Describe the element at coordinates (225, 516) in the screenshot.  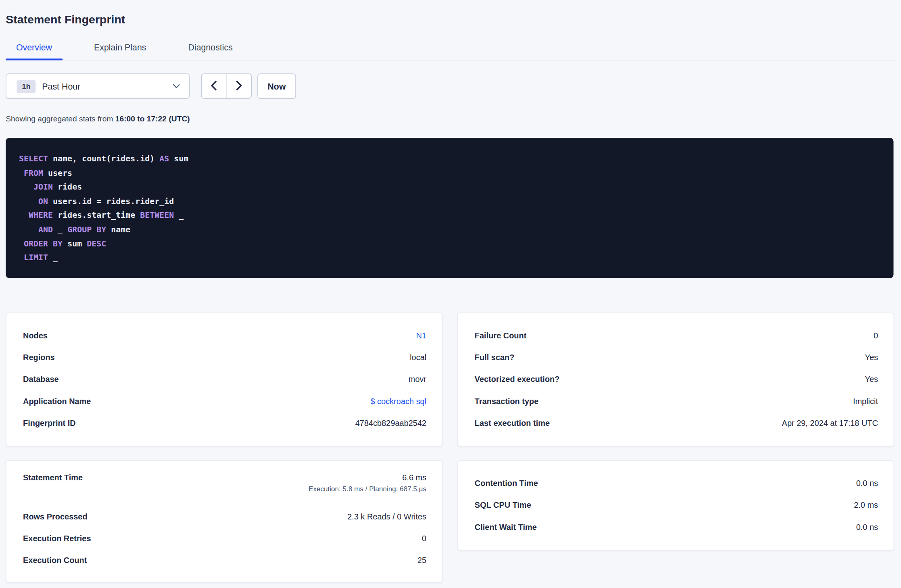
I see `rows-processed-row: Rows Processed 2.3 k Reads / 0 Writes` at that location.